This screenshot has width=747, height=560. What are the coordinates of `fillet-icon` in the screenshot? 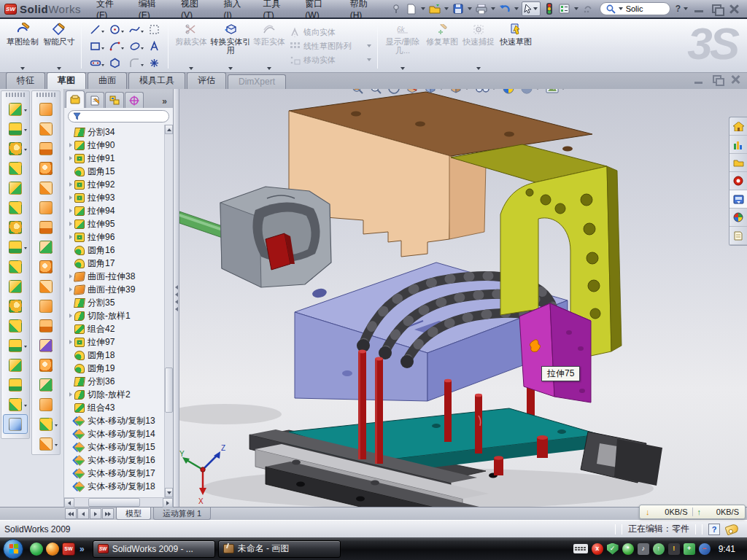 It's located at (15, 149).